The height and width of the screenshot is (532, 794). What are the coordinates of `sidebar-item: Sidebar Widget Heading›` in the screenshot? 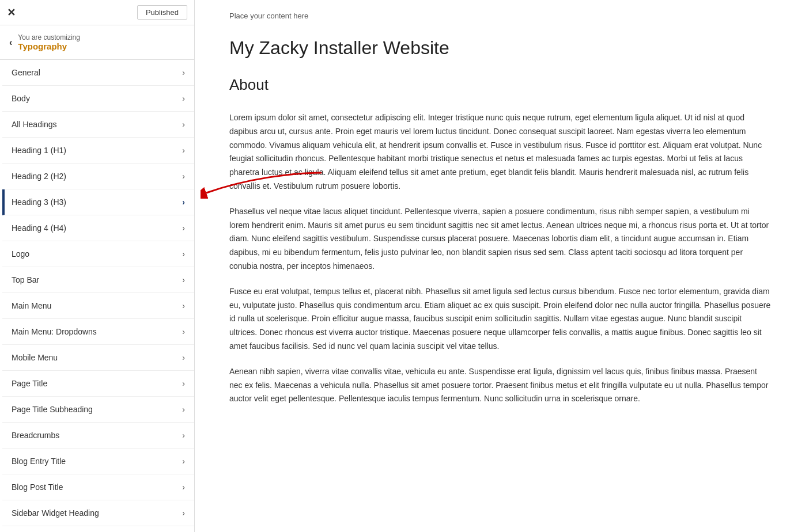 It's located at (98, 514).